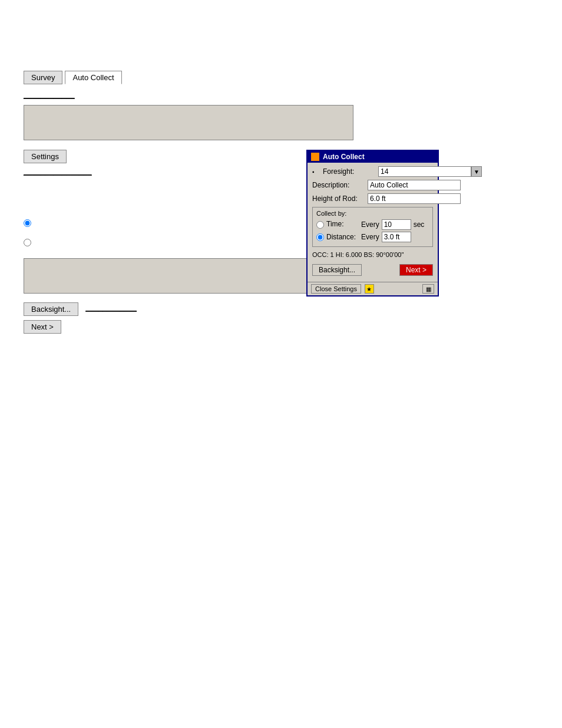 Image resolution: width=562 pixels, height=728 pixels. I want to click on next-button: Next >, so click(42, 327).